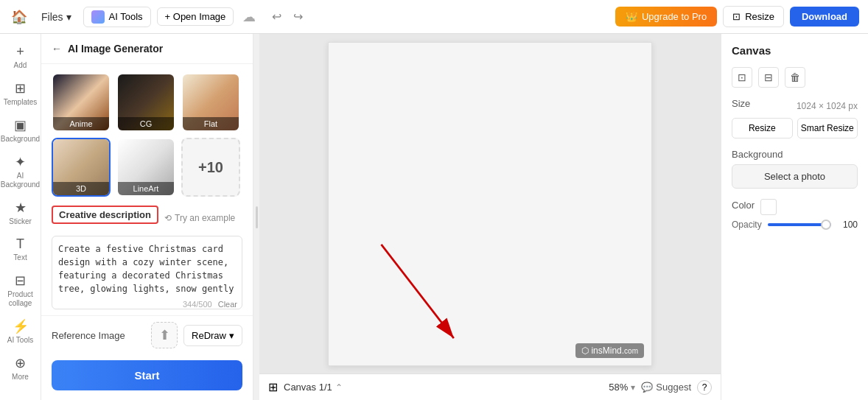  What do you see at coordinates (618, 387) in the screenshot?
I see `zoom-level: 58%` at bounding box center [618, 387].